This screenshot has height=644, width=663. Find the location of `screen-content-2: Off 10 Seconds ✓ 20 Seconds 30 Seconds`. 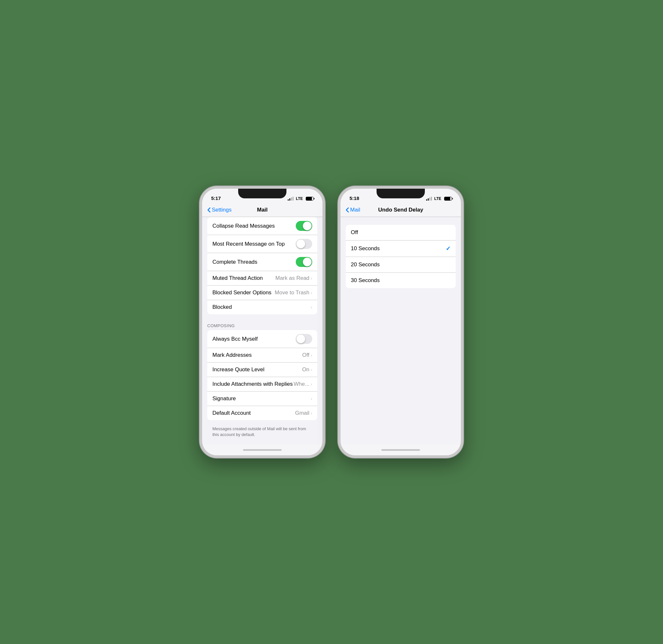

screen-content-2: Off 10 Seconds ✓ 20 Seconds 30 Seconds is located at coordinates (401, 331).